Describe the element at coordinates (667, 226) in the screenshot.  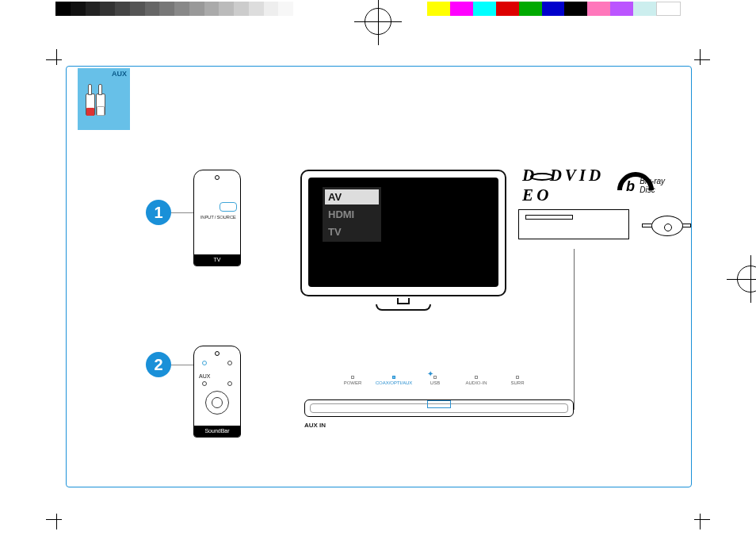
I see `disc-icon` at that location.